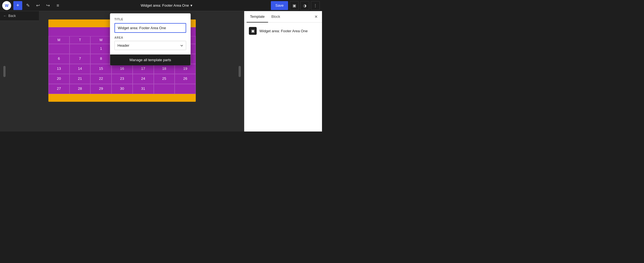  I want to click on cal-day: 6, so click(59, 59).